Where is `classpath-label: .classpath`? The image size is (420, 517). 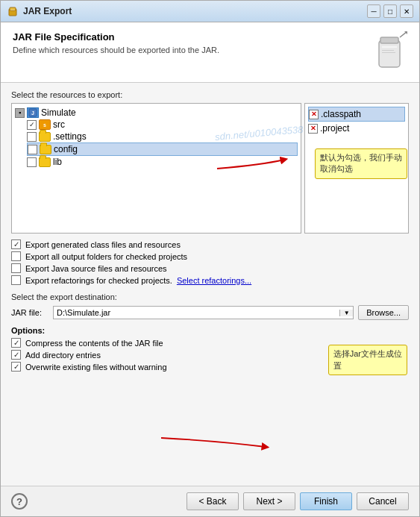
classpath-label: .classpath is located at coordinates (341, 114).